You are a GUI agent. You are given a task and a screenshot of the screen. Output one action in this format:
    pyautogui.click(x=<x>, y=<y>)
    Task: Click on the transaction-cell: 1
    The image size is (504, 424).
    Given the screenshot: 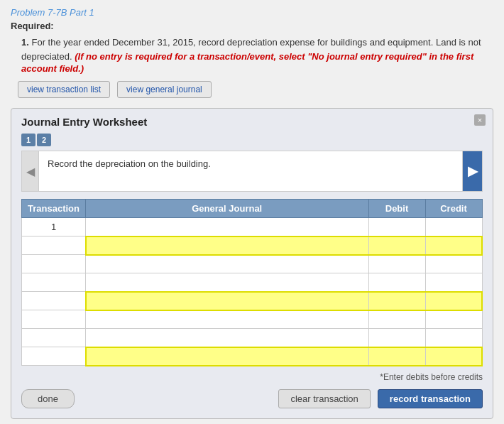 What is the action you would take?
    pyautogui.click(x=54, y=227)
    